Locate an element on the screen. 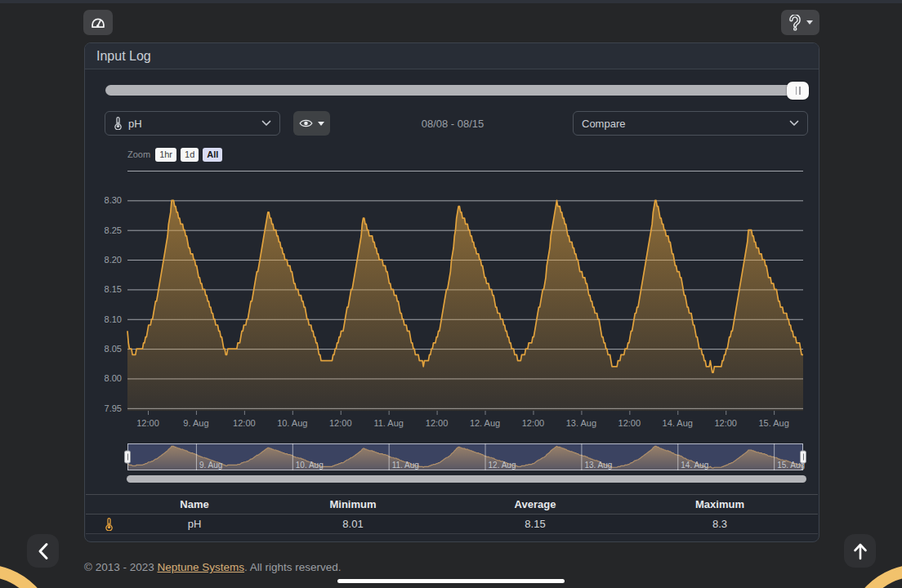 This screenshot has width=902, height=588. visibility-dropdown-button is located at coordinates (312, 123).